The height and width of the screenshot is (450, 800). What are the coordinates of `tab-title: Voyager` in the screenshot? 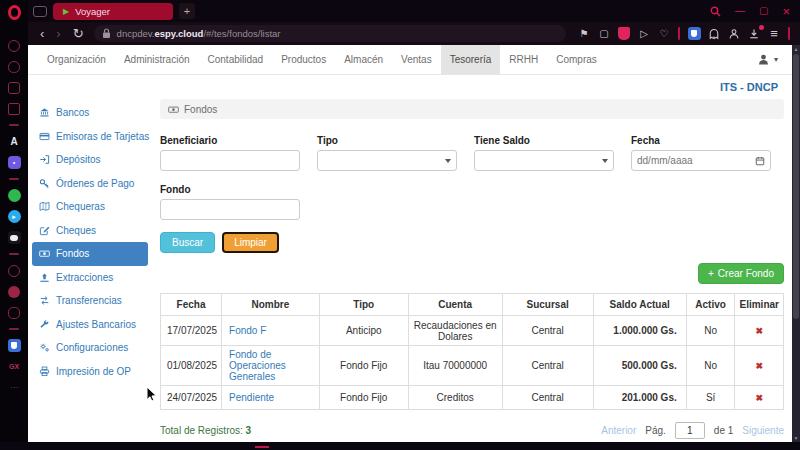 It's located at (92, 12).